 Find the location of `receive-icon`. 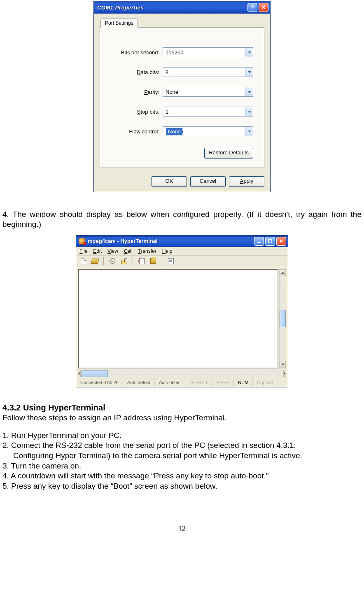

receive-icon is located at coordinates (153, 261).